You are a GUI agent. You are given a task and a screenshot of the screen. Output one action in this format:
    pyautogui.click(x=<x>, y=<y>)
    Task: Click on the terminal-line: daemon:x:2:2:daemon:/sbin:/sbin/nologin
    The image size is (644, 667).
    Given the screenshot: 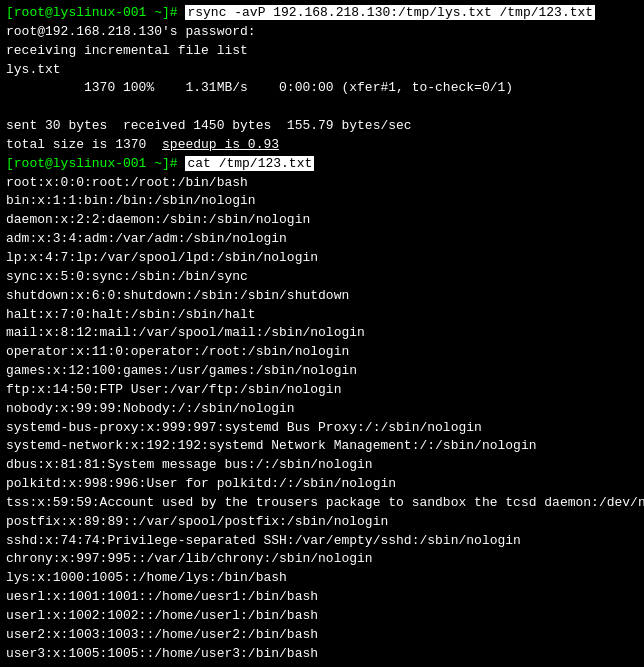 What is the action you would take?
    pyautogui.click(x=322, y=220)
    